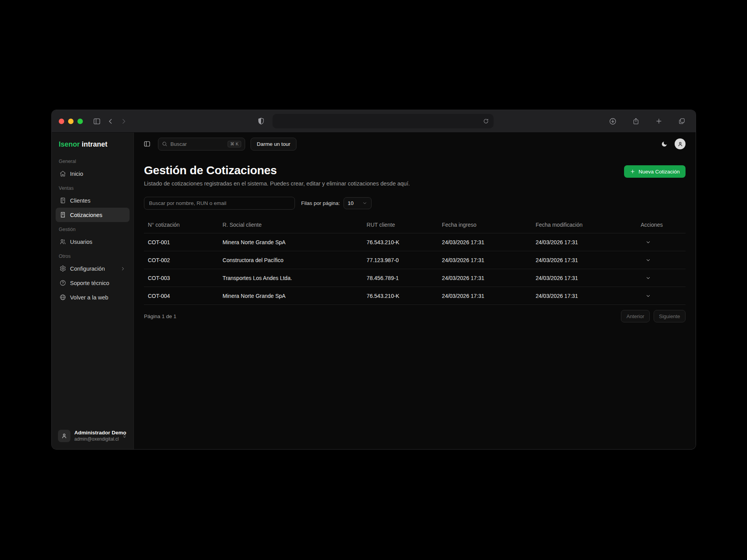 This screenshot has width=747, height=560. I want to click on sidebar-section-ventas: Ventas, so click(93, 187).